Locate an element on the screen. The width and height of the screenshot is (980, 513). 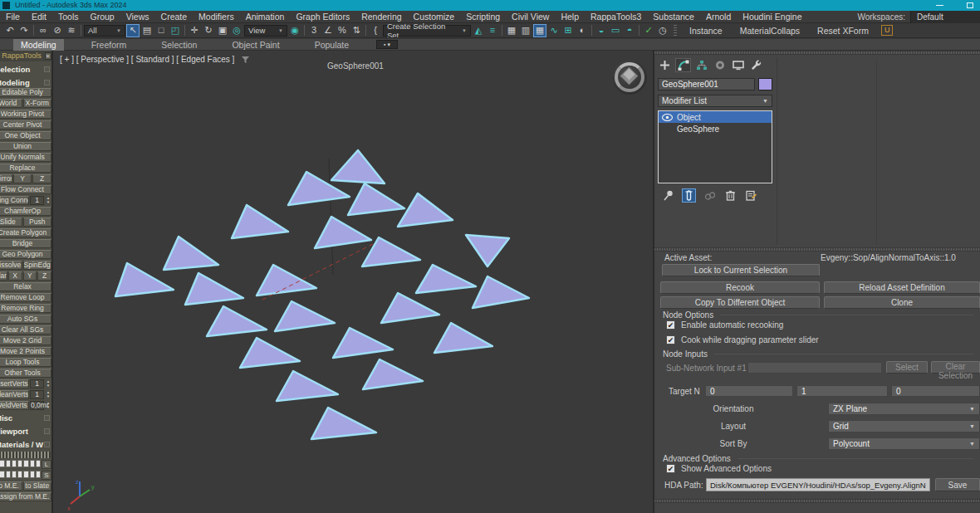
selection-set-dropdown: Create Selection Set▼ is located at coordinates (427, 31).